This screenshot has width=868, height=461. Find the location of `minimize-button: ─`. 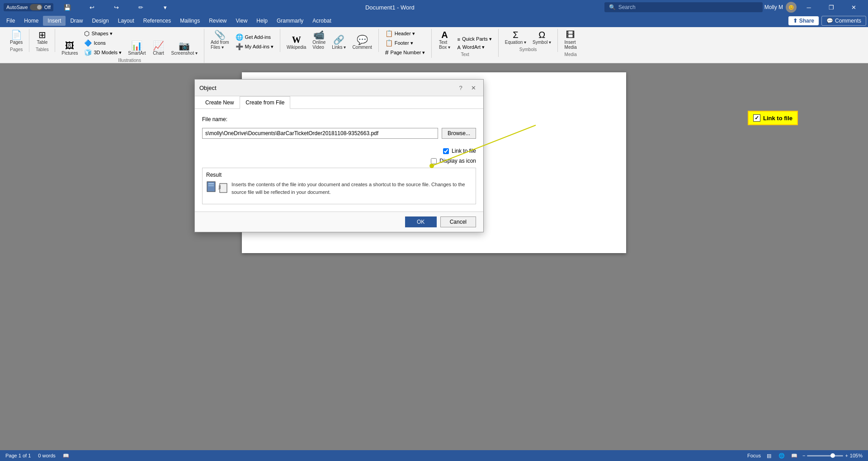

minimize-button: ─ is located at coordinates (809, 7).